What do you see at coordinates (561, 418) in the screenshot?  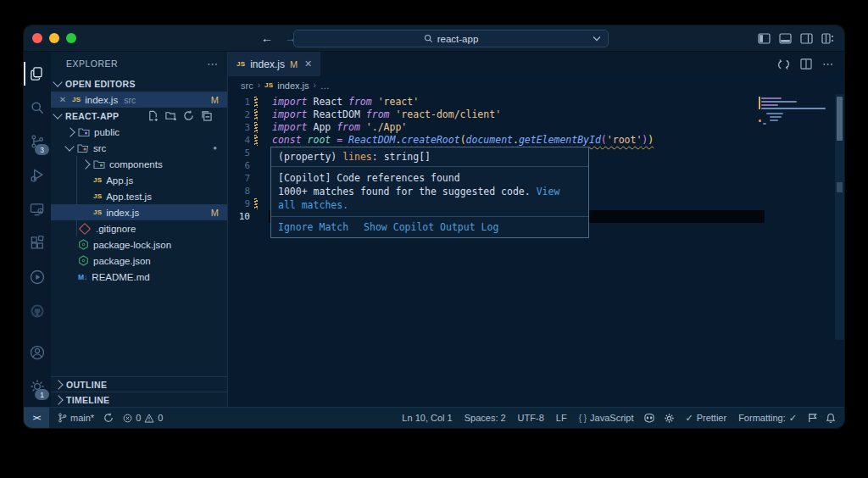 I see `eol-status: LF` at bounding box center [561, 418].